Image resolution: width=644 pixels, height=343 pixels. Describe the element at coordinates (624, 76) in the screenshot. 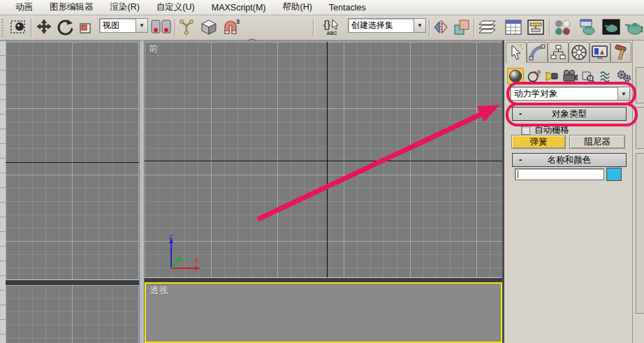

I see `category-systems` at that location.